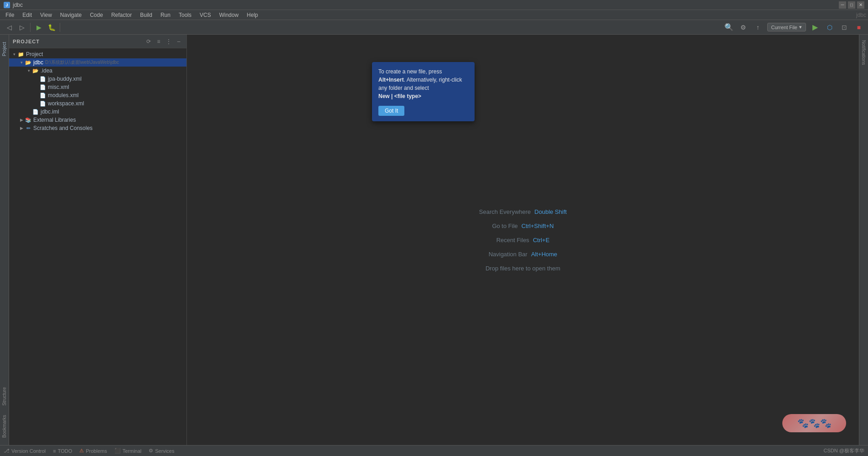 This screenshot has height=456, width=868. Describe the element at coordinates (98, 71) in the screenshot. I see `tree-item-idea: ▾ 📂 .idea` at that location.